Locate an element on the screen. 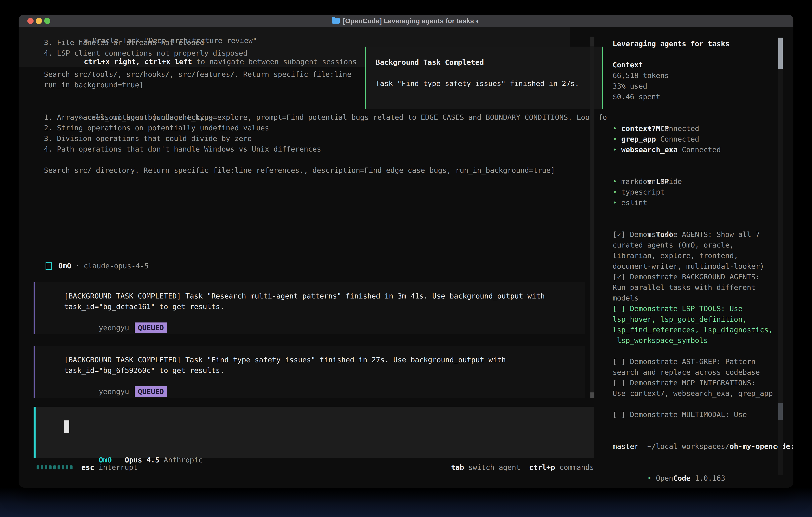 The image size is (812, 517). todo-section-header: ▼ Todo is located at coordinates (703, 224).